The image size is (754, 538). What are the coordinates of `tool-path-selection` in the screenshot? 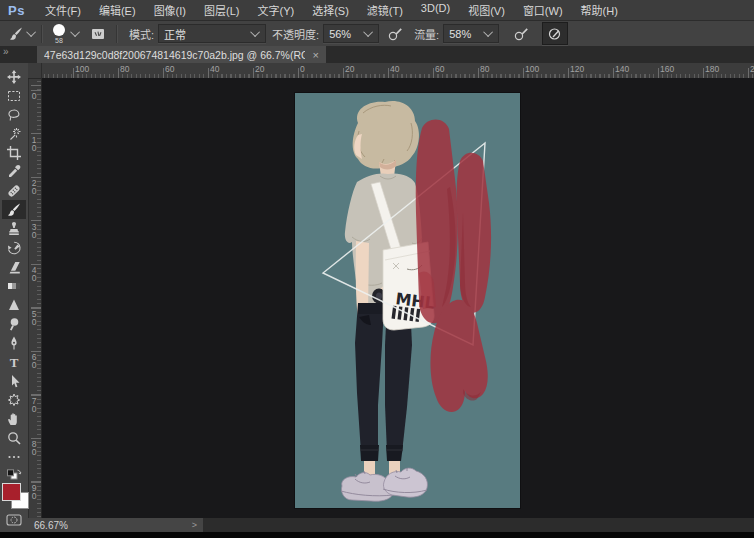 It's located at (14, 380).